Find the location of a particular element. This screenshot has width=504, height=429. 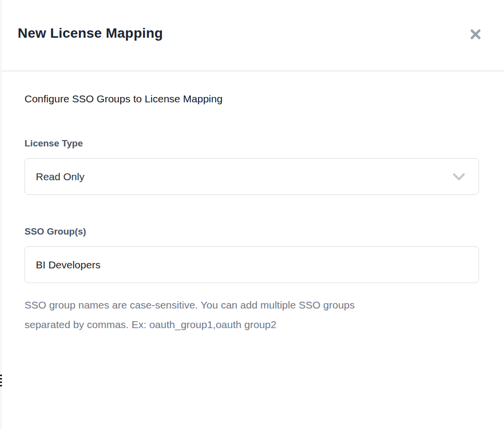

sso-groups-help-text: SSO group names are case-sensitive. You … is located at coordinates (253, 315).